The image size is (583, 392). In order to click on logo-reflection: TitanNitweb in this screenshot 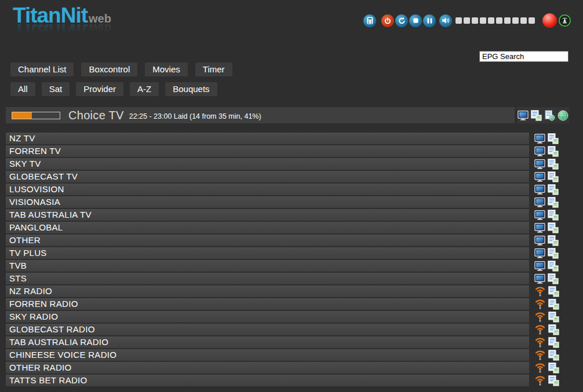, I will do `click(62, 31)`.